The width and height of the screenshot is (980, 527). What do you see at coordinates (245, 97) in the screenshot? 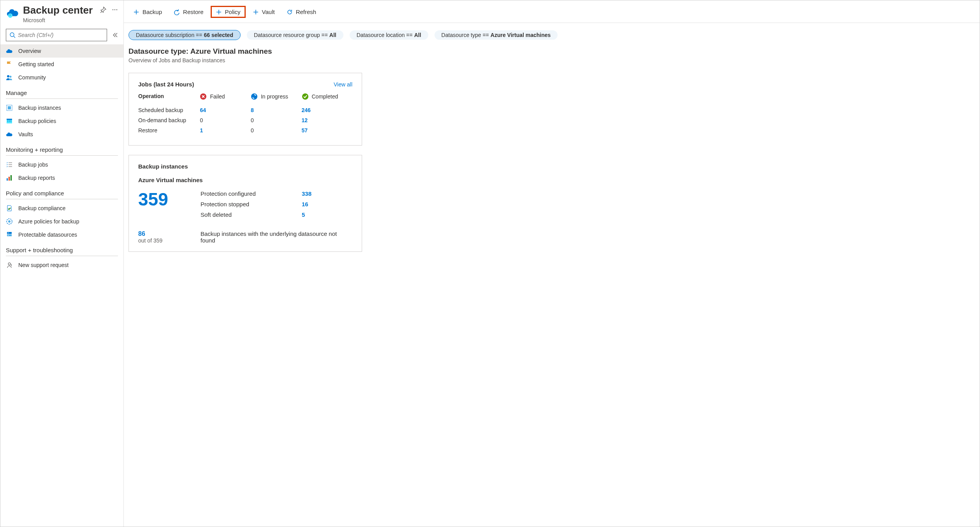
I see `jobs-header-row: Operation Failed In progress Completed` at bounding box center [245, 97].